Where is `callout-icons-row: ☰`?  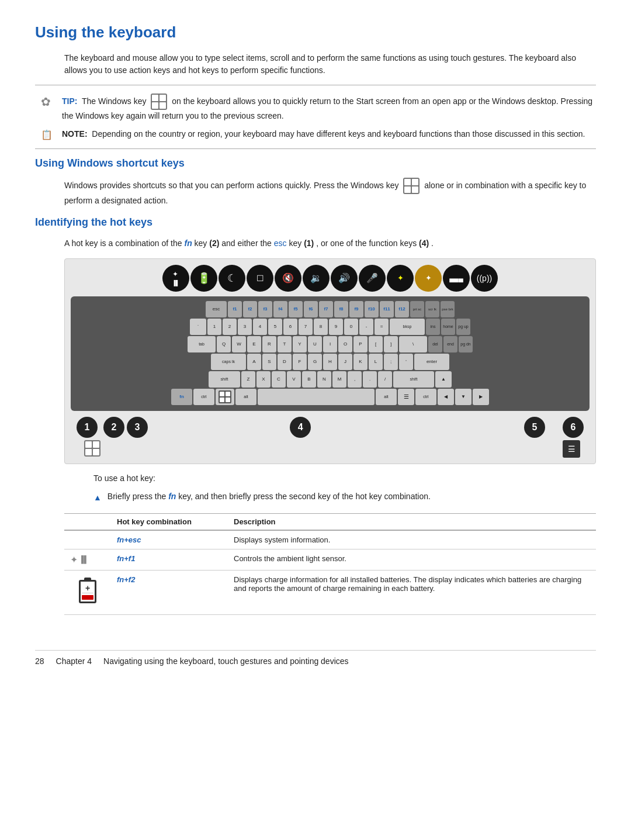
callout-icons-row: ☰ is located at coordinates (330, 448).